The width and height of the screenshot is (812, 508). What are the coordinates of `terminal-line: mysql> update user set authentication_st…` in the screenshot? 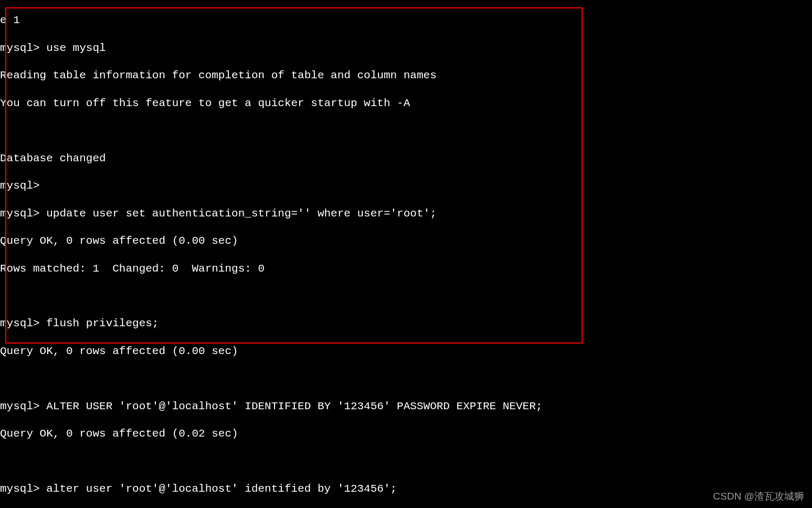 It's located at (406, 214).